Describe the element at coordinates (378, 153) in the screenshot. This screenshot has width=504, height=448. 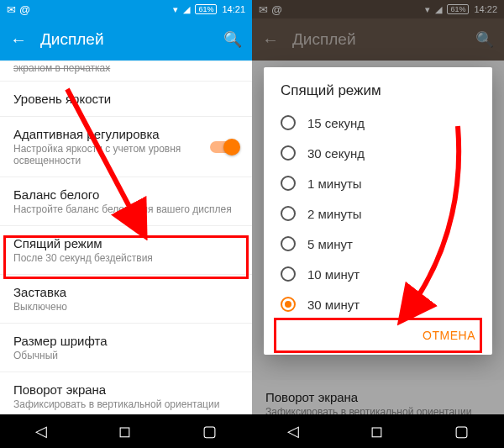
I see `option-30s: 30 секунд` at that location.